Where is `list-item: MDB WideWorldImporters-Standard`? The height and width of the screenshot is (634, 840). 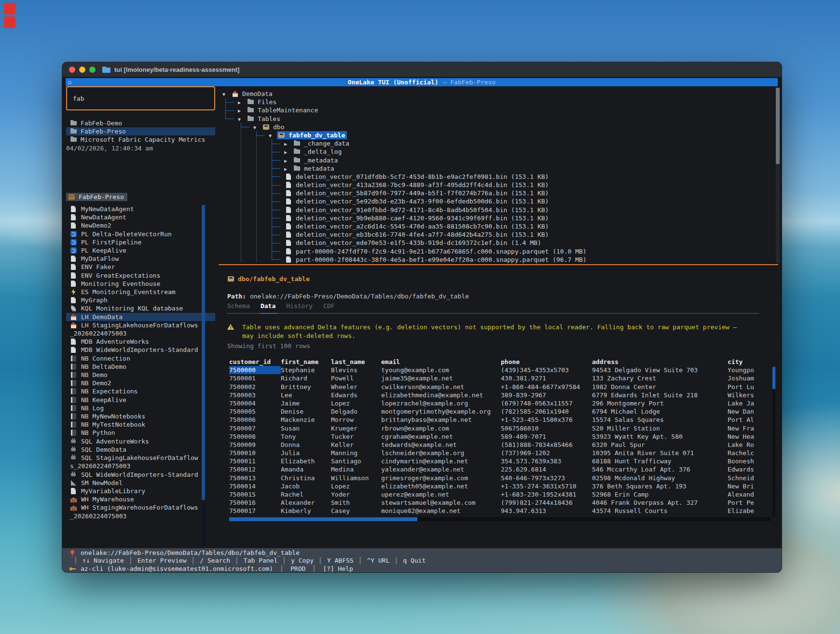
list-item: MDB WideWorldImporters-Standard is located at coordinates (141, 350).